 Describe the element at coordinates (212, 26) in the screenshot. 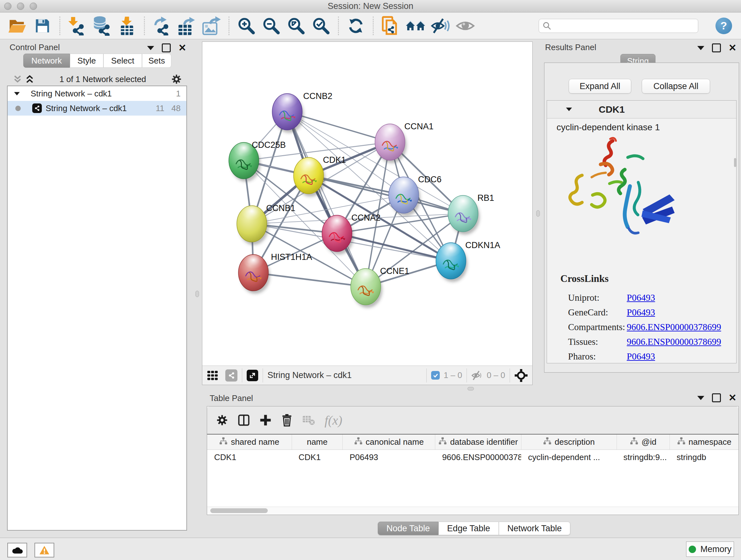

I see `export-image-button` at that location.